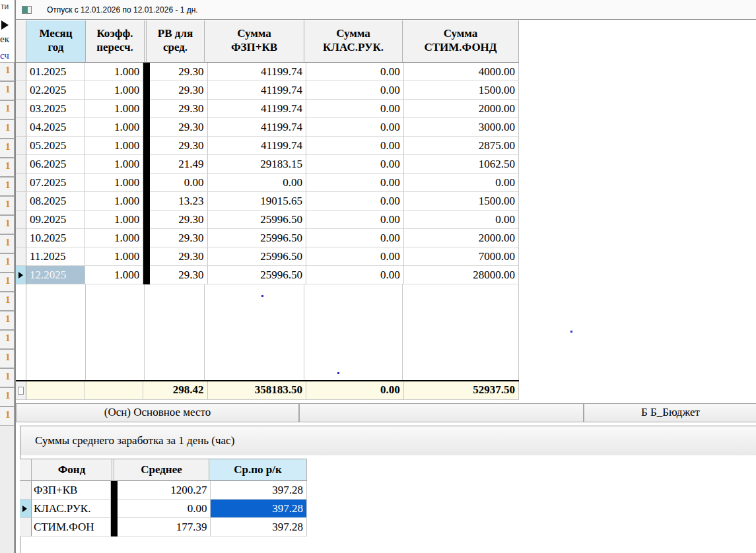  Describe the element at coordinates (55, 127) in the screenshot. I see `month-cell: 04.2025` at that location.